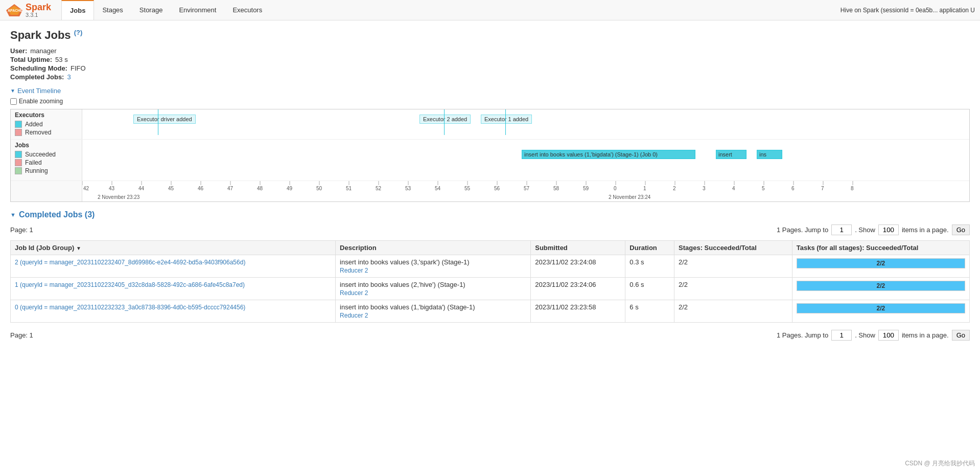  What do you see at coordinates (650, 266) in the screenshot?
I see `duration-cell: 0.3 s` at bounding box center [650, 266].